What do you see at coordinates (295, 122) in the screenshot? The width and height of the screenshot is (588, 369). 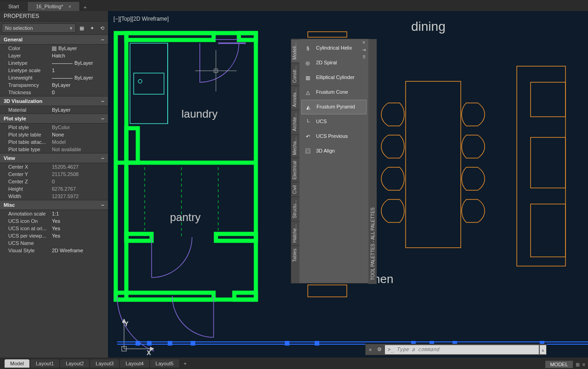 I see `palettetab-architectural: Archite...` at bounding box center [295, 122].